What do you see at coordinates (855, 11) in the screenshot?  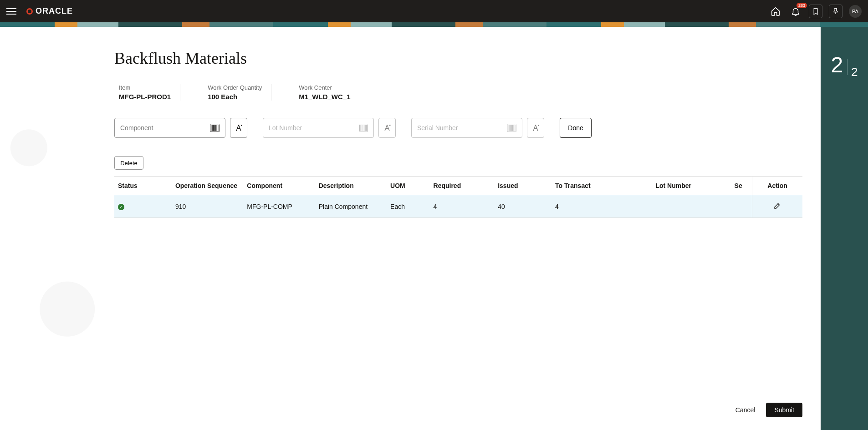 I see `user-avatar: PA` at bounding box center [855, 11].